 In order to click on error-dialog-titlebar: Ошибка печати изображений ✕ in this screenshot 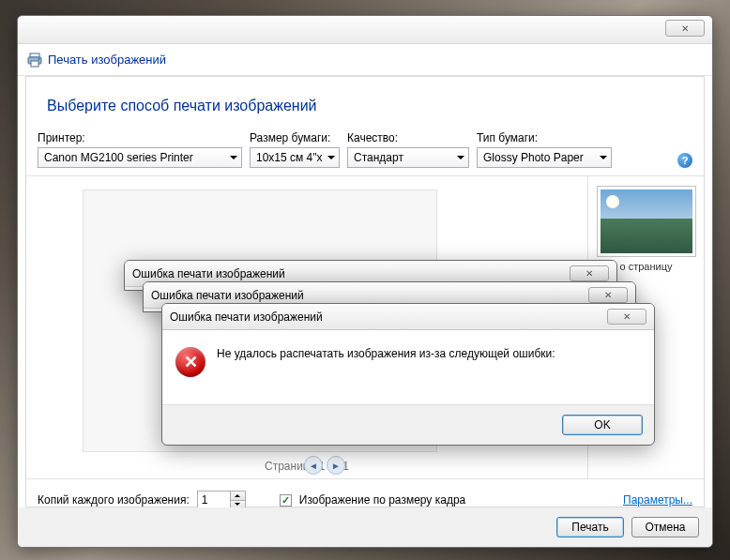, I will do `click(408, 317)`.